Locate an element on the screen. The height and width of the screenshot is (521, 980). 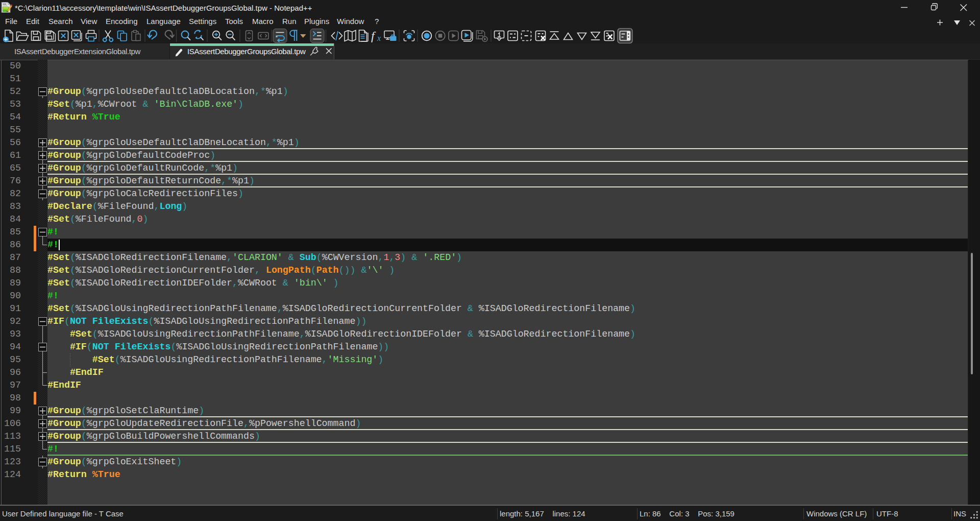
svg-text: f is located at coordinates (374, 36).